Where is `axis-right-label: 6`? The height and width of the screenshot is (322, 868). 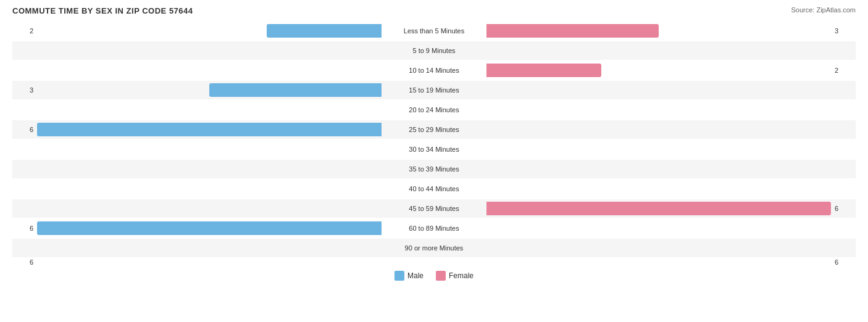
axis-right-label: 6 is located at coordinates (843, 262).